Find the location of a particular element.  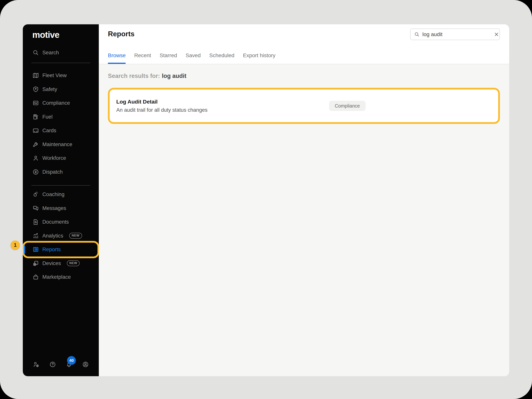

sidebar-item-label: Safety is located at coordinates (50, 89).